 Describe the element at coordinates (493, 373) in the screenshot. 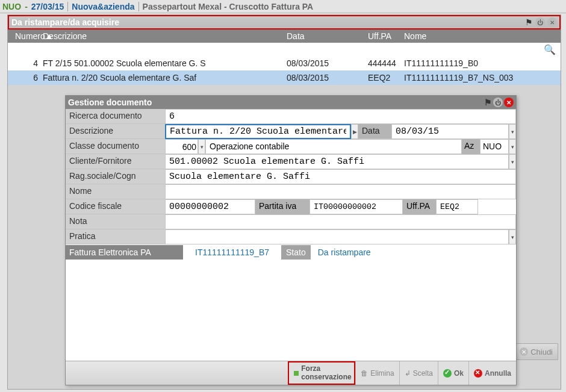

I see `annulla-button: Annulla` at that location.